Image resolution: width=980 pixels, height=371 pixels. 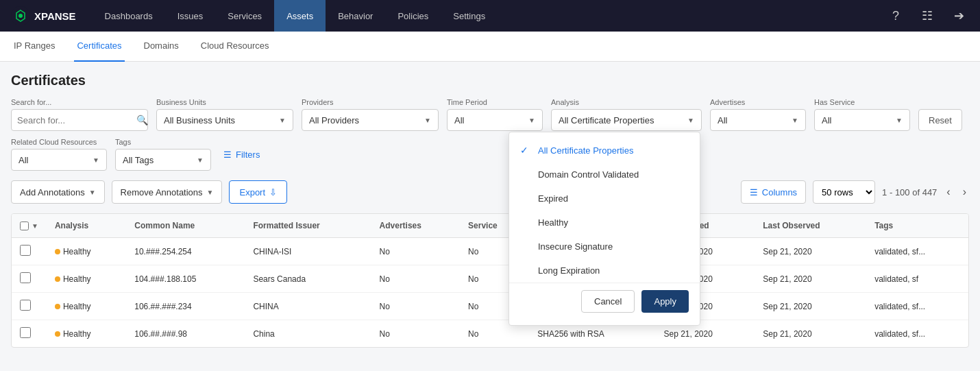 What do you see at coordinates (490, 154) in the screenshot?
I see `filters-row-2: Related Cloud Resources All ▼ Tags All T…` at bounding box center [490, 154].